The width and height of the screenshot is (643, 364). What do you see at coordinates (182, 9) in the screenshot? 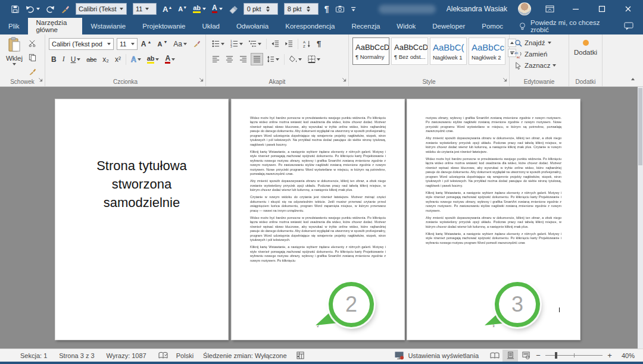
I see `shrink-font-icon: A▼` at bounding box center [182, 9].